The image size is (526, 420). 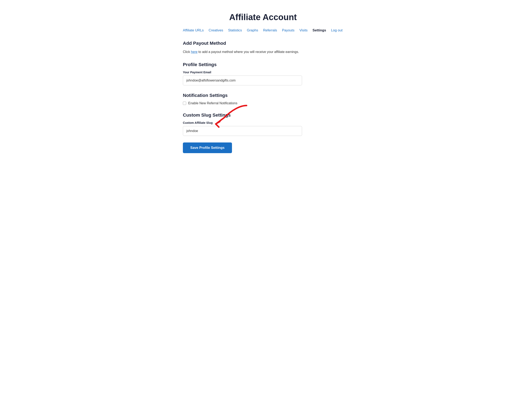 What do you see at coordinates (263, 72) in the screenshot?
I see `payment-email-label: Your Payment Email` at bounding box center [263, 72].